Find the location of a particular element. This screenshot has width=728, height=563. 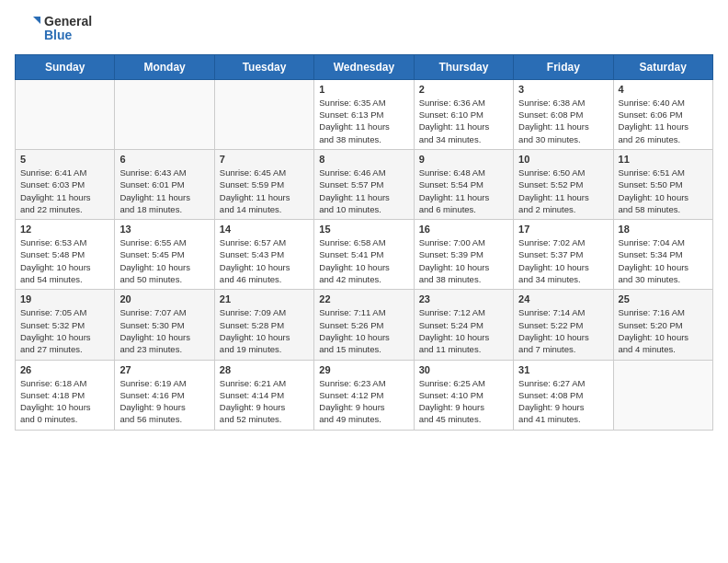

calendar-day-cell: 12Sunrise: 6:53 AMSunset: 5:48 PMDayligh… is located at coordinates (65, 255).